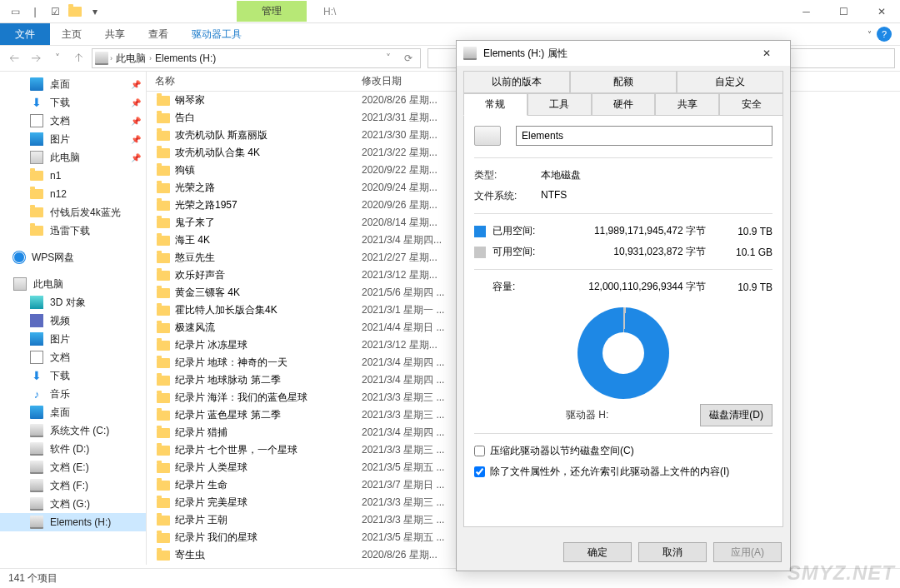 The height and width of the screenshot is (588, 900). Describe the element at coordinates (73, 339) in the screenshot. I see `nav-item: 图片` at that location.